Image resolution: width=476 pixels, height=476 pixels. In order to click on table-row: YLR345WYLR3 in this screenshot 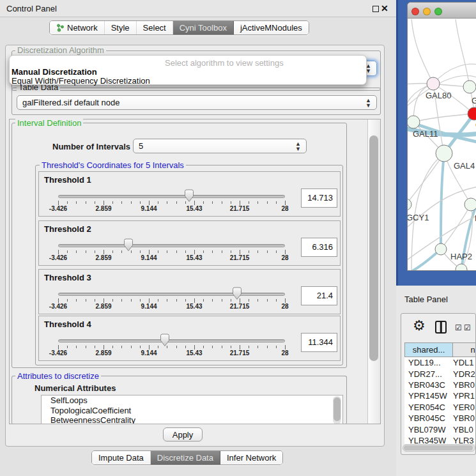, I will do `click(440, 440)`.